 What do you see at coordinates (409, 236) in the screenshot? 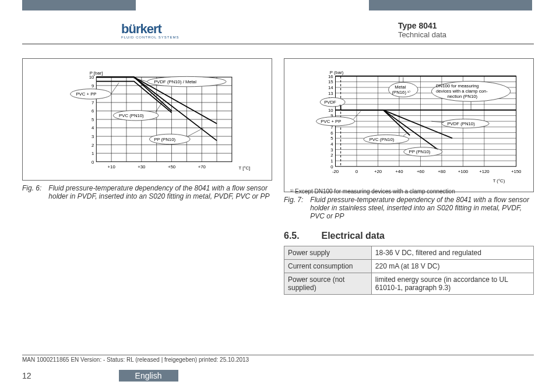
I see `section-heading: 6.5. Electrical data` at bounding box center [409, 236].